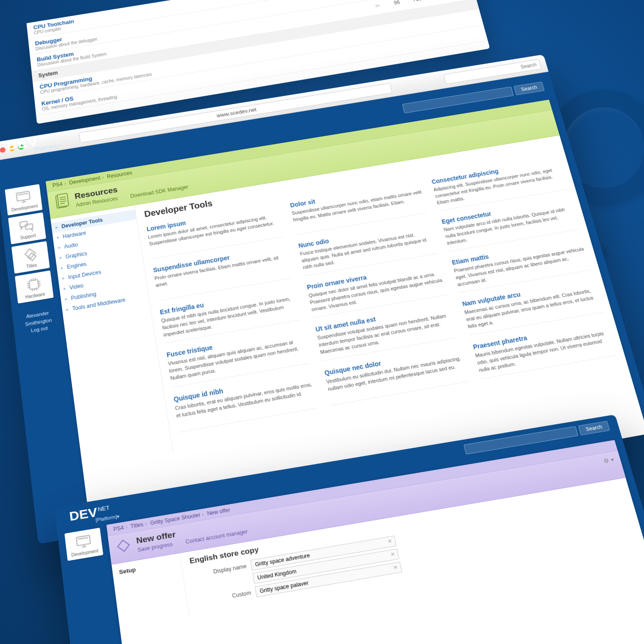 This screenshot has width=644, height=644. Describe the element at coordinates (27, 229) in the screenshot. I see `rail-support: Support` at that location.